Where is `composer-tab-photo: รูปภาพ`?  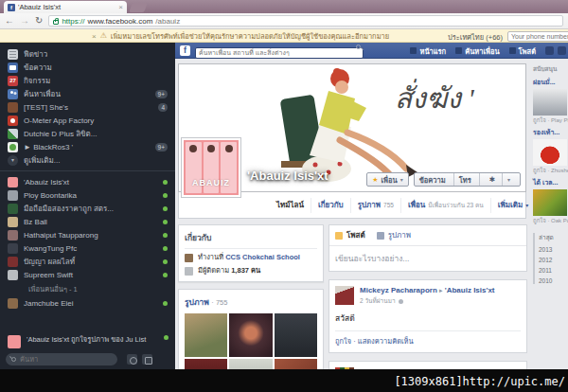 composer-tab-photo: รูปภาพ is located at coordinates (394, 235).